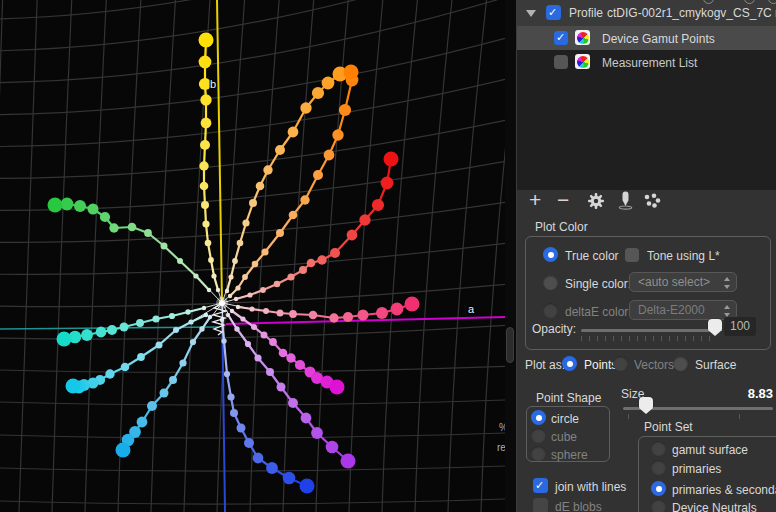  What do you see at coordinates (568, 398) in the screenshot?
I see `point-shape-title: Point Shape` at bounding box center [568, 398].